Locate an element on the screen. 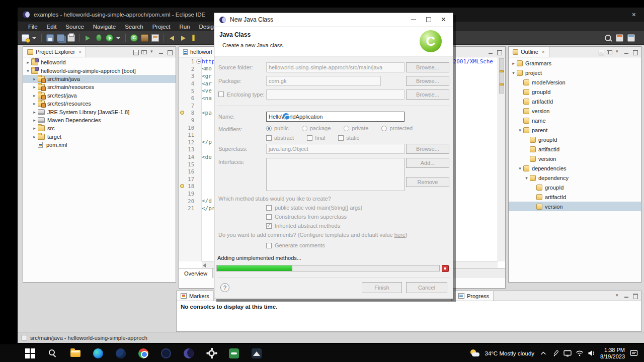 The height and width of the screenshot is (362, 644). dropdown-icon is located at coordinates (34, 38).